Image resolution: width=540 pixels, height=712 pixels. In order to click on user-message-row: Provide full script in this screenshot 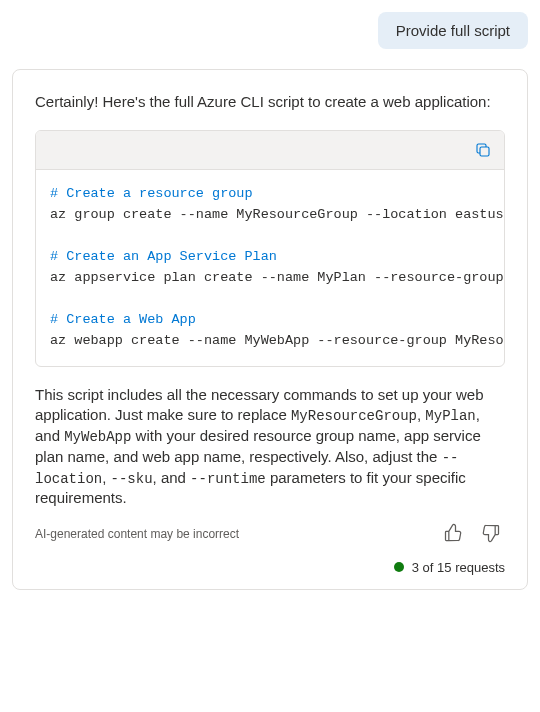, I will do `click(270, 30)`.